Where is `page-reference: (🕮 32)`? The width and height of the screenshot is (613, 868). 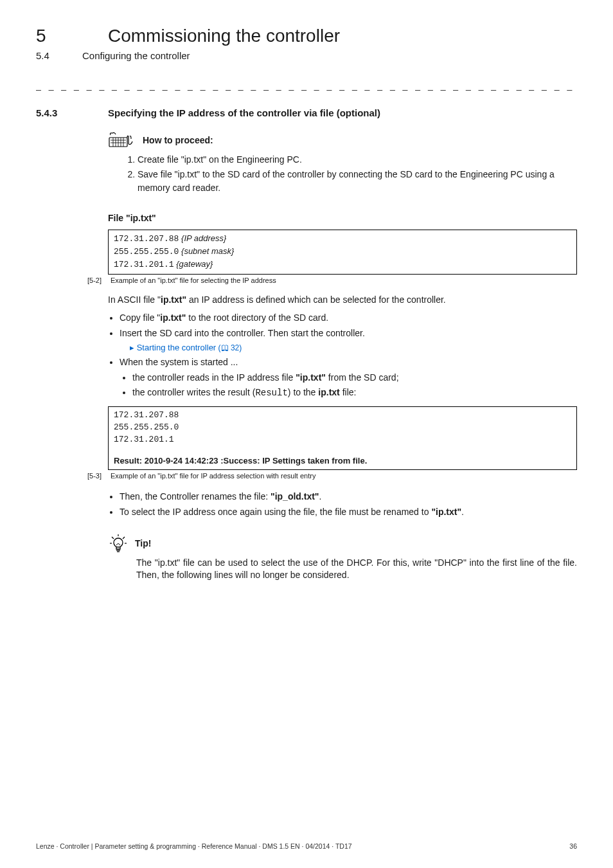
page-reference: (🕮 32) is located at coordinates (229, 348).